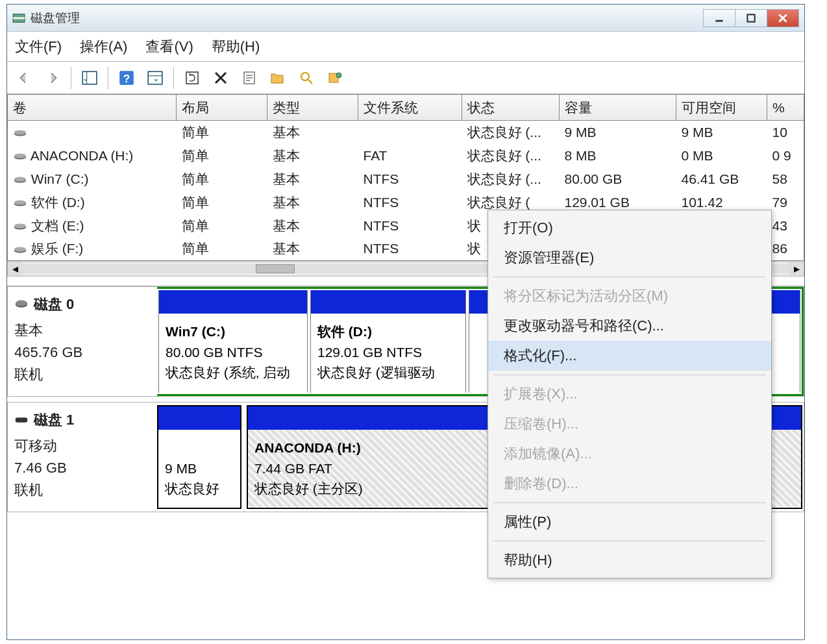 The image size is (827, 644). What do you see at coordinates (55, 18) in the screenshot?
I see `window-title: 磁盘管理` at bounding box center [55, 18].